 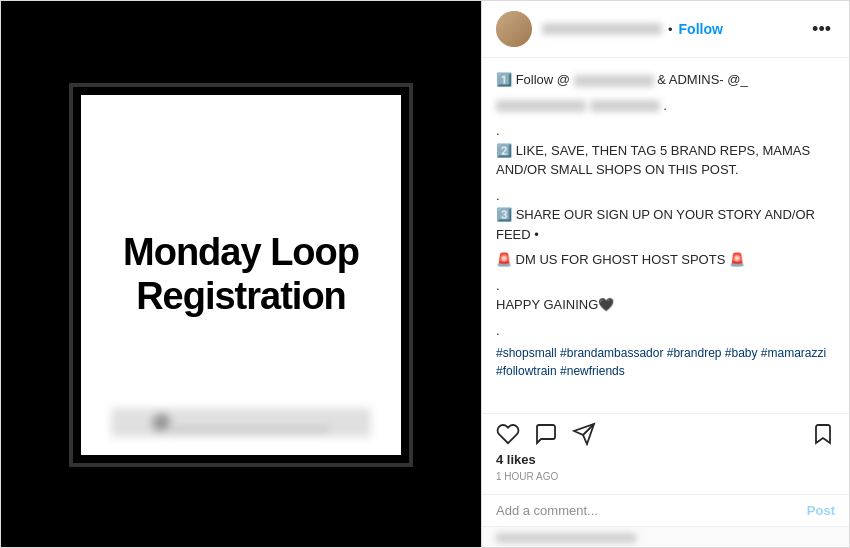 What do you see at coordinates (566, 538) in the screenshot?
I see `bottom-blurred-text` at bounding box center [566, 538].